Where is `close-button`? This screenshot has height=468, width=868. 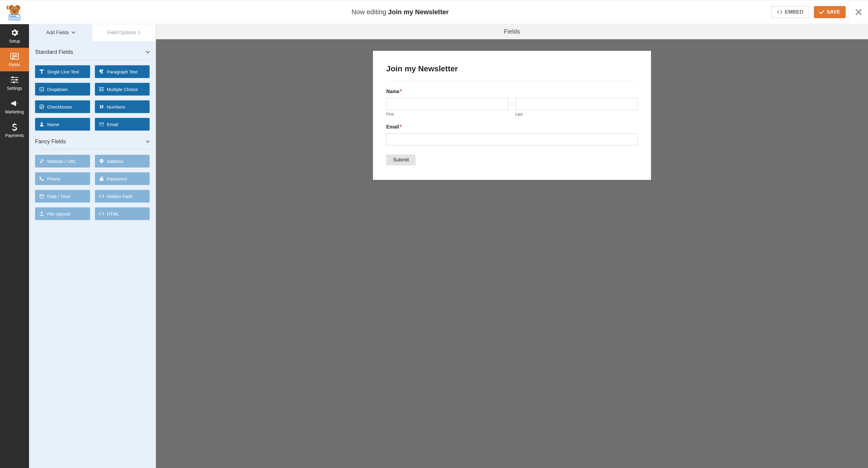
close-button is located at coordinates (859, 12).